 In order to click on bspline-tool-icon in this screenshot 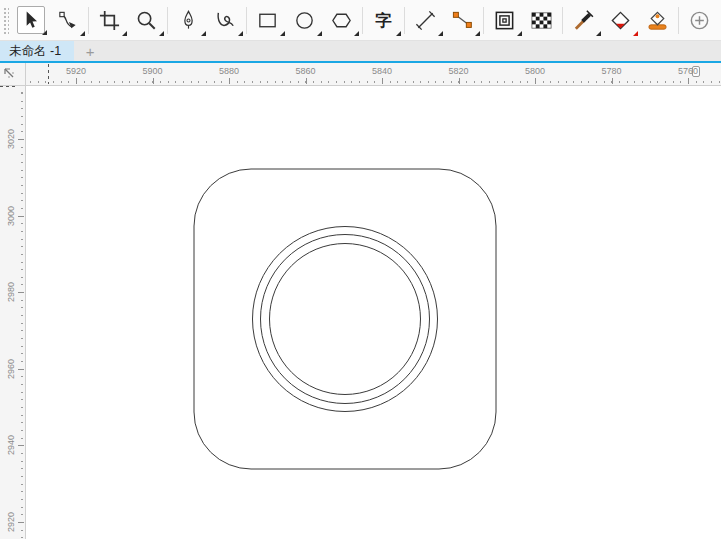, I will do `click(226, 20)`.